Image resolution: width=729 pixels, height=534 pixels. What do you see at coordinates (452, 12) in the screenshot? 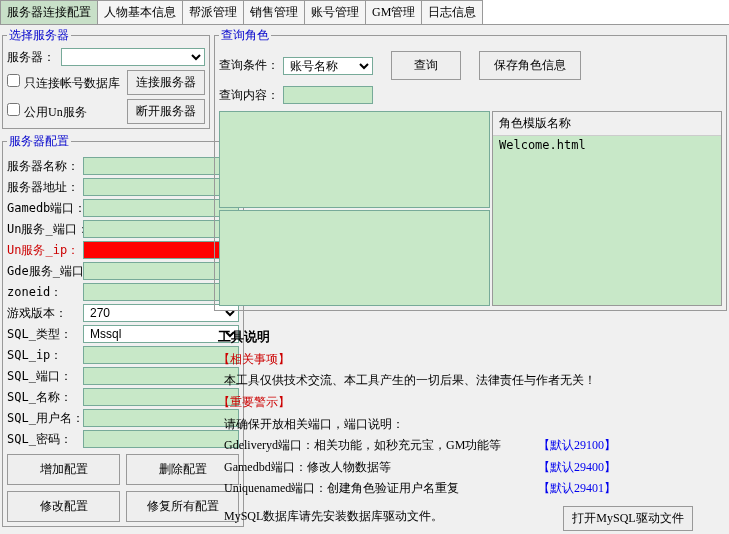
I see `tab-log: 日志信息` at bounding box center [452, 12].